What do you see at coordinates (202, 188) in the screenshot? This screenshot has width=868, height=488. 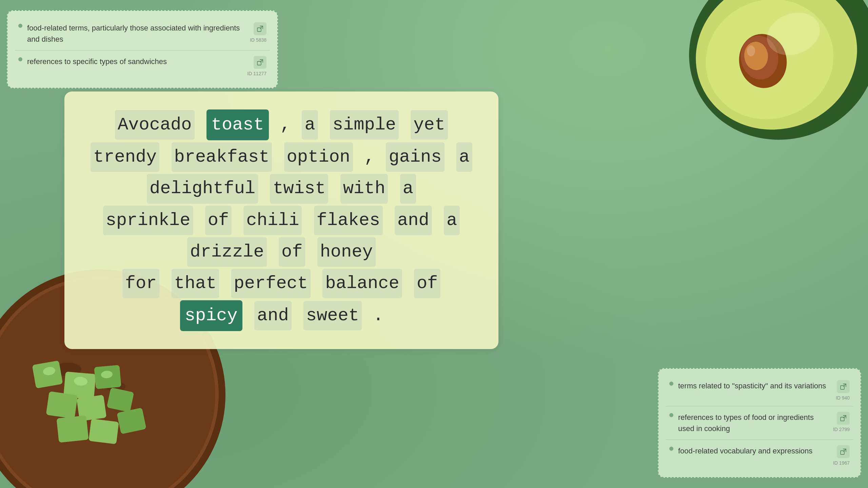 I see `word-delightful: delightful` at bounding box center [202, 188].